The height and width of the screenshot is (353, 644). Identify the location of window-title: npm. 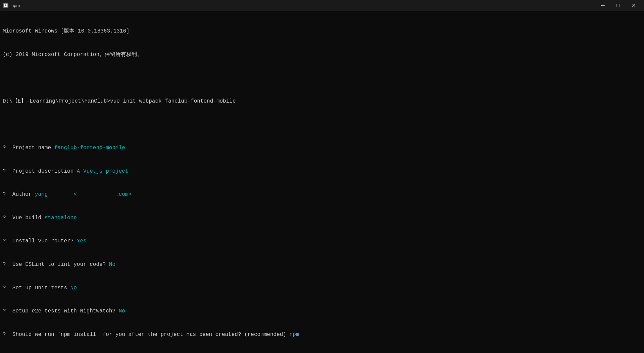
(303, 5).